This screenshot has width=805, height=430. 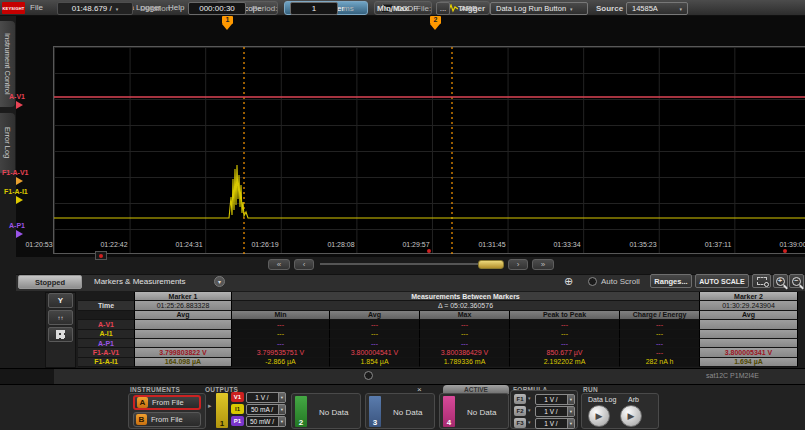 What do you see at coordinates (281, 316) in the screenshot?
I see `col-header-min: Min` at bounding box center [281, 316].